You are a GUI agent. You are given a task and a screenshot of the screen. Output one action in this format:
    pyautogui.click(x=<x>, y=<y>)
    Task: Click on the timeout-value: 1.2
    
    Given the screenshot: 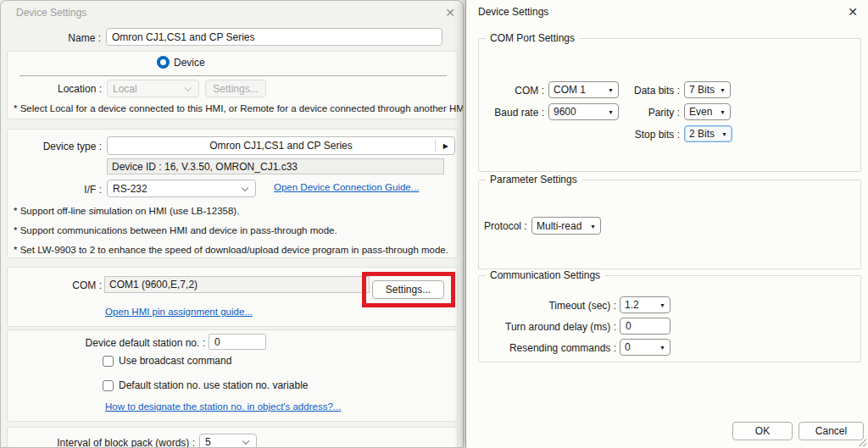 What is the action you would take?
    pyautogui.click(x=632, y=305)
    